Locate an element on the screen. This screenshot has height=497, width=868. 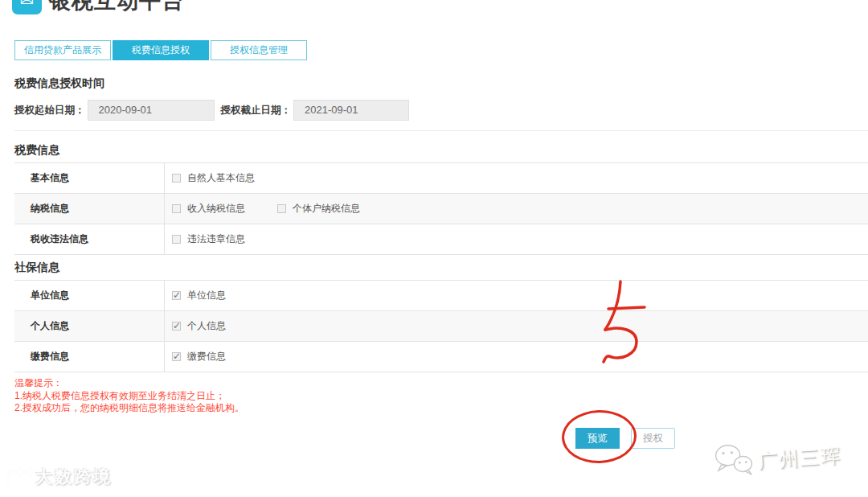
table-row: 个人信息 个人信息 is located at coordinates (441, 327).